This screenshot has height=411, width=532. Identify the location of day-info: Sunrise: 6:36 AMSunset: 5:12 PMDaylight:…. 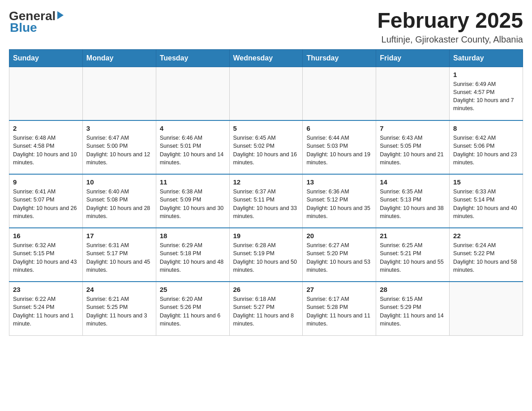
(339, 204).